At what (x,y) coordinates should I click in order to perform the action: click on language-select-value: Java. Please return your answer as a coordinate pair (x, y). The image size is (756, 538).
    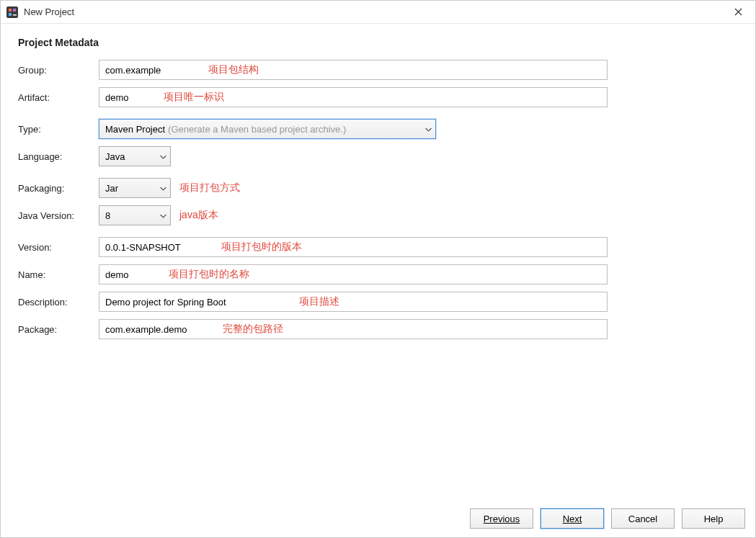
    Looking at the image, I should click on (115, 157).